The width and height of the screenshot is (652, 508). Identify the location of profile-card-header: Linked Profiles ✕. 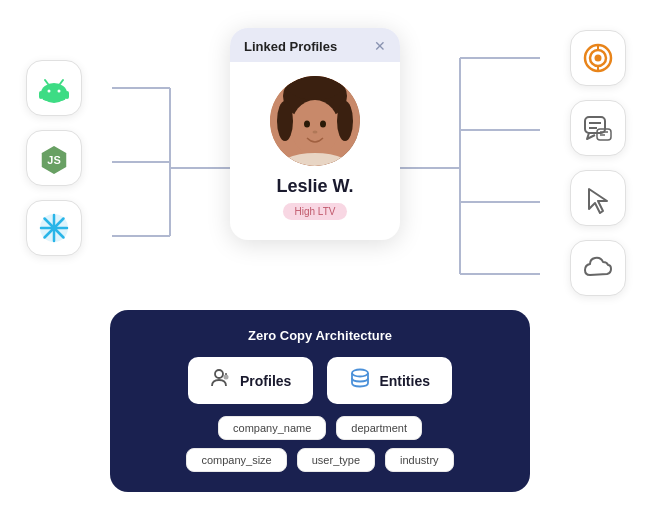
(315, 45).